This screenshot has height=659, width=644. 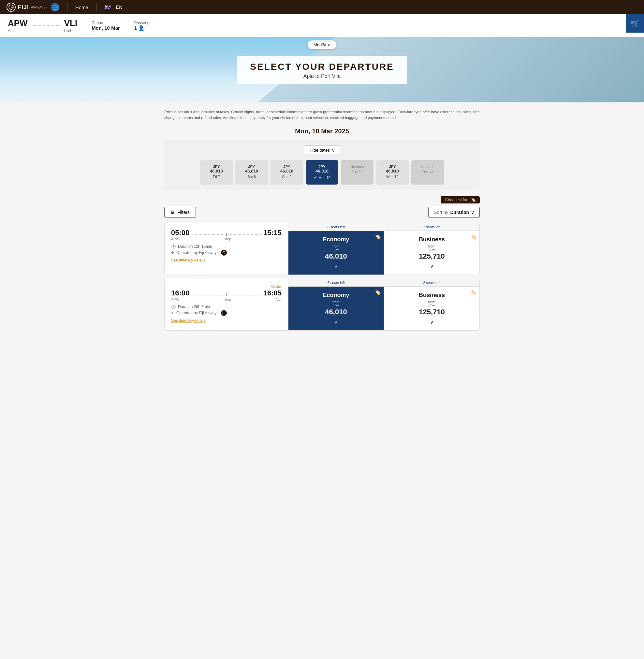 What do you see at coordinates (322, 172) in the screenshot?
I see `date-cells: JPY 46,010 Fri 7 JPY 46,010 Sat 8 JPY 46…` at bounding box center [322, 172].